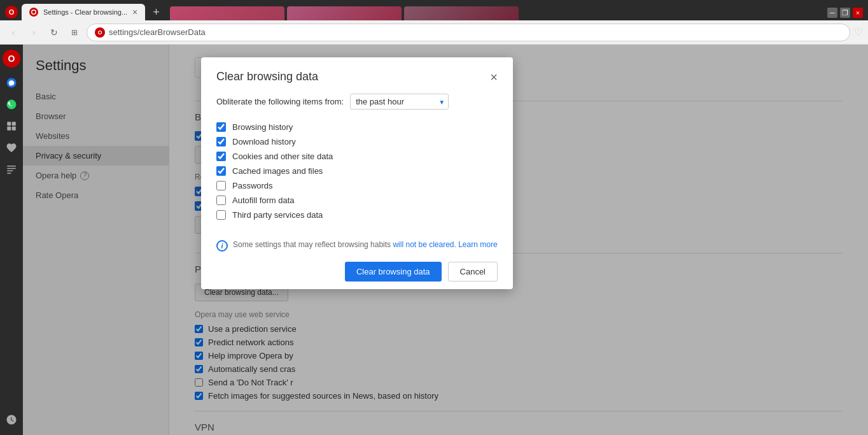  Describe the element at coordinates (85, 12) in the screenshot. I see `tab-title: Settings - Clear browsing...` at that location.